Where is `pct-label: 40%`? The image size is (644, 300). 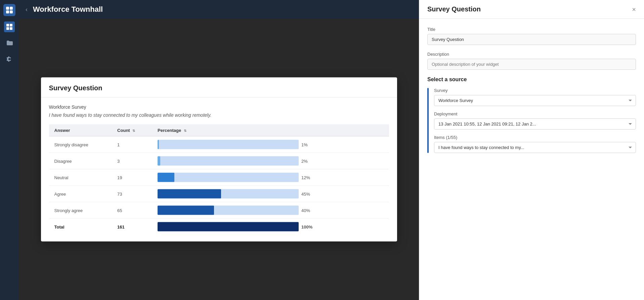
pct-label: 40% is located at coordinates (308, 210).